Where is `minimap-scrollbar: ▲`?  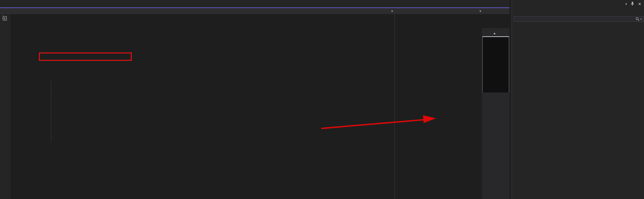 minimap-scrollbar: ▲ is located at coordinates (496, 114).